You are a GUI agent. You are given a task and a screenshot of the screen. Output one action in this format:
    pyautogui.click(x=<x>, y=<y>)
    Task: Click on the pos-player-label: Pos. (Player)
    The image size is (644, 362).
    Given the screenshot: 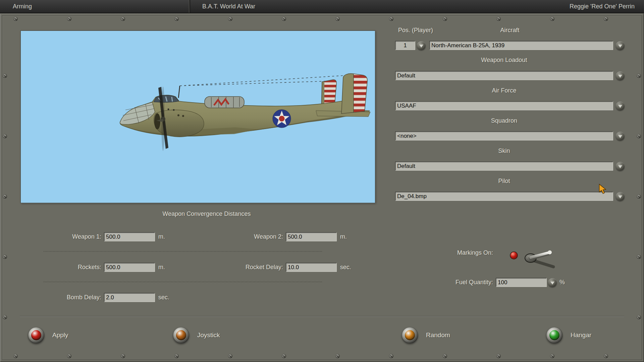 What is the action you would take?
    pyautogui.click(x=416, y=30)
    